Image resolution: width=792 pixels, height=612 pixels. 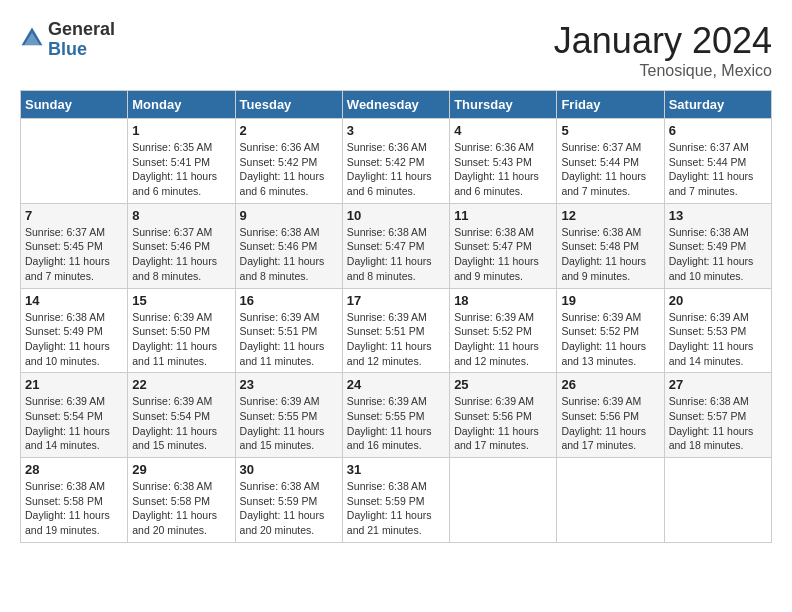 What do you see at coordinates (504, 330) in the screenshot?
I see `calendar-cell: 18Sunrise: 6:39 AMSunset: 5:52 PMDayligh…` at bounding box center [504, 330].